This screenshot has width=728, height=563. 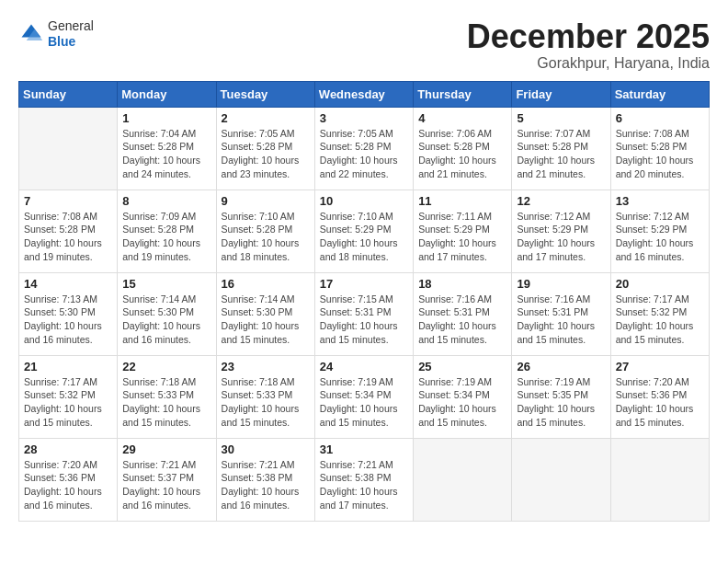 What do you see at coordinates (561, 155) in the screenshot?
I see `day-info: Sunrise: 7:07 AMSunset: 5:28 PMDaylight:…` at bounding box center [561, 155].